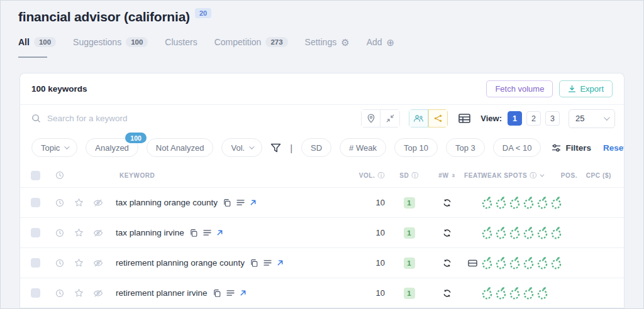  What do you see at coordinates (59, 89) in the screenshot?
I see `keywords-count: 100 keywords` at bounding box center [59, 89].